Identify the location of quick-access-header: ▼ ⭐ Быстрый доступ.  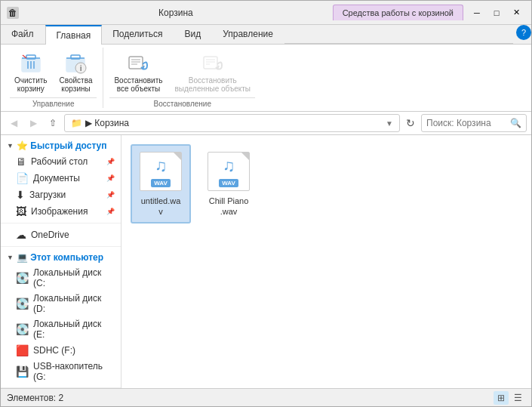
(60, 146).